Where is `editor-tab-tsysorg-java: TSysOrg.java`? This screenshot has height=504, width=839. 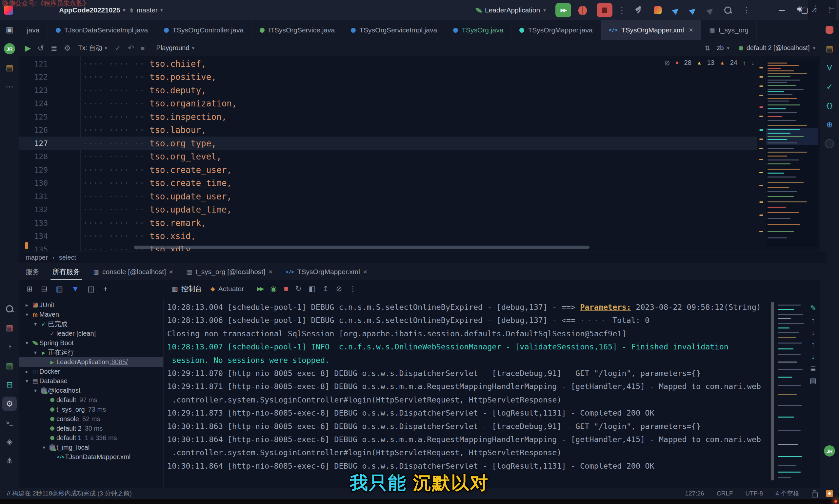
editor-tab-tsysorg-java: TSysOrg.java is located at coordinates (479, 30).